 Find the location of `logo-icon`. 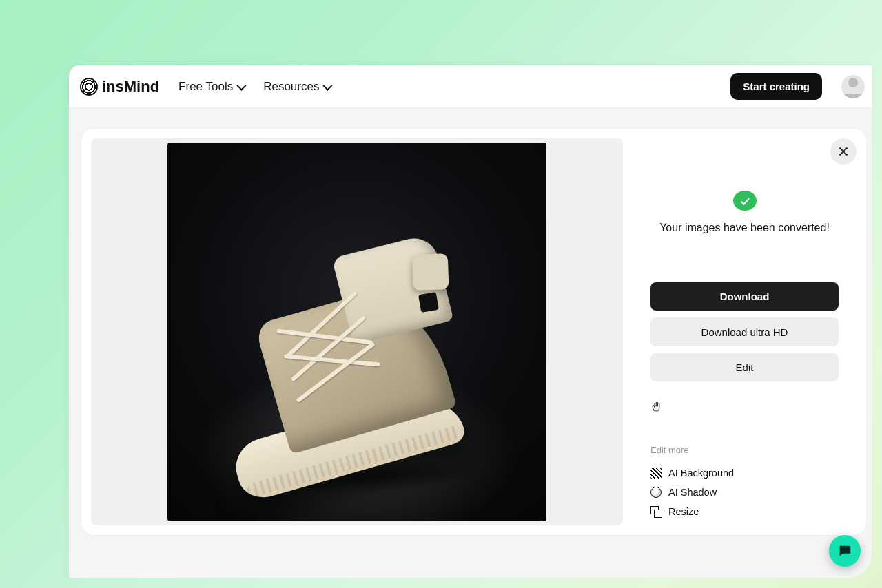

logo-icon is located at coordinates (89, 87).